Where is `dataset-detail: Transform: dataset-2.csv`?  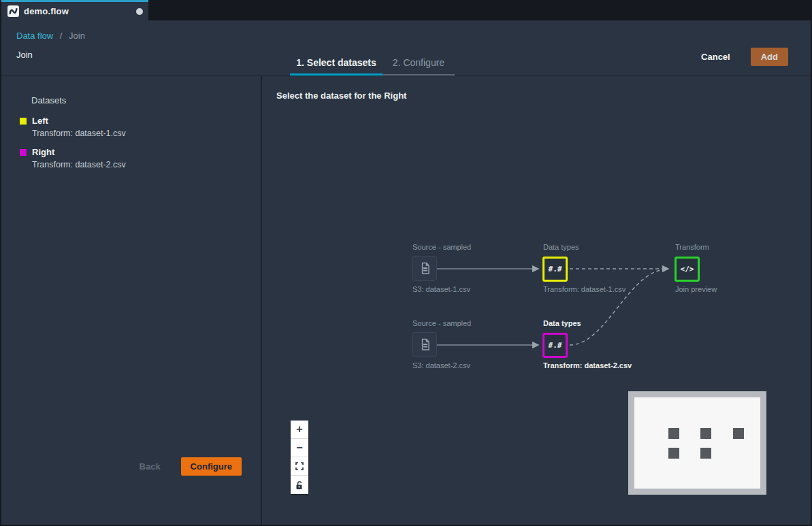
dataset-detail: Transform: dataset-2.csv is located at coordinates (79, 165).